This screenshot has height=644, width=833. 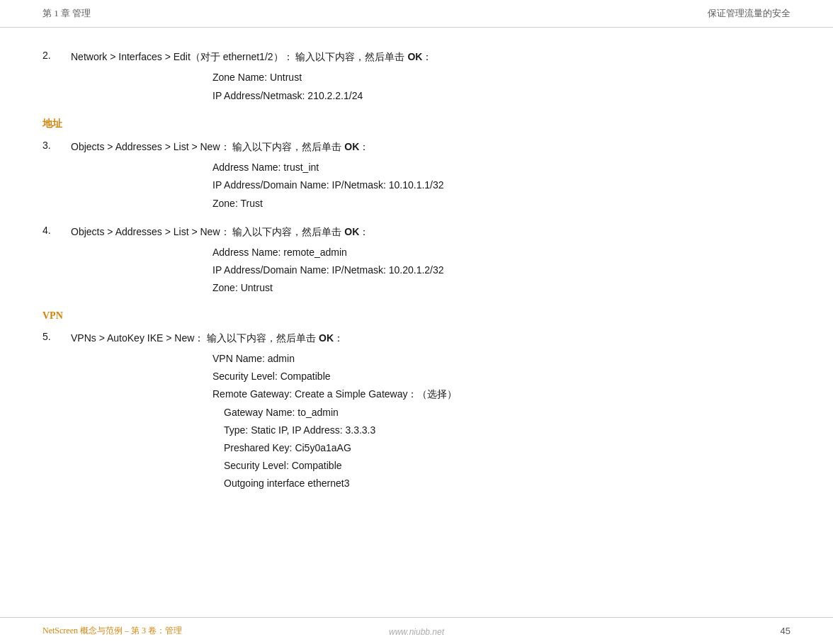 What do you see at coordinates (431, 77) in the screenshot?
I see `step-2-content: Network > Interfaces > Edit（对于 ethernet1…` at bounding box center [431, 77].